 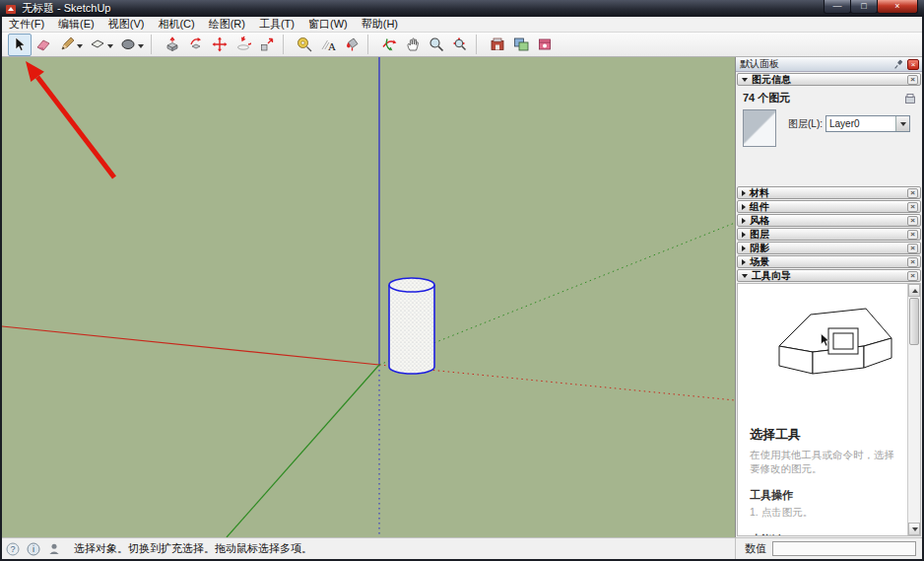 What do you see at coordinates (913, 65) in the screenshot?
I see `panel-close-button: ×` at bounding box center [913, 65].